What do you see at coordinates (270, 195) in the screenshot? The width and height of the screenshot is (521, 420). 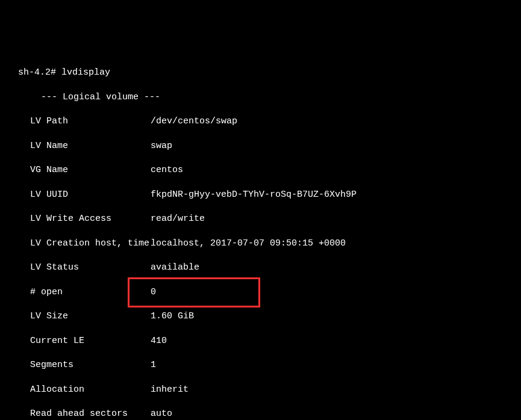 I see `row-lv-uuid-0: LV UUIDfkpdNR-gHyy-vebD-TYhV-roSq-B7UZ-6…` at bounding box center [270, 195].